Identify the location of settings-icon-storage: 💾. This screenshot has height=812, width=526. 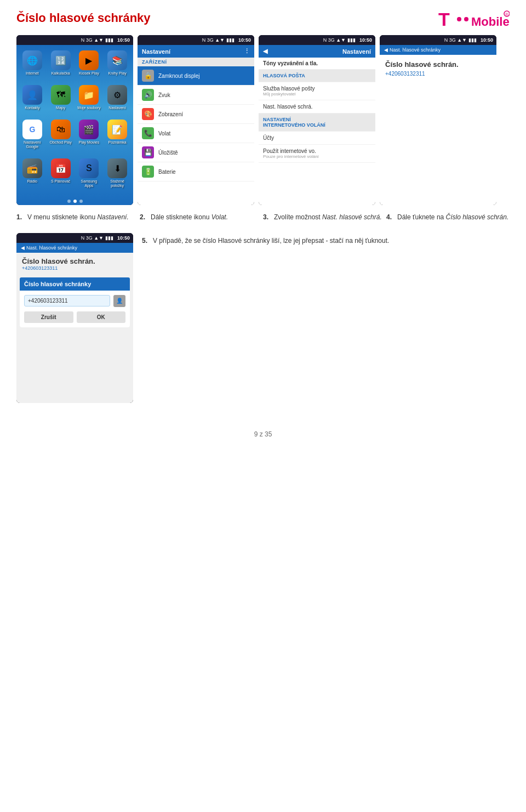
(148, 152).